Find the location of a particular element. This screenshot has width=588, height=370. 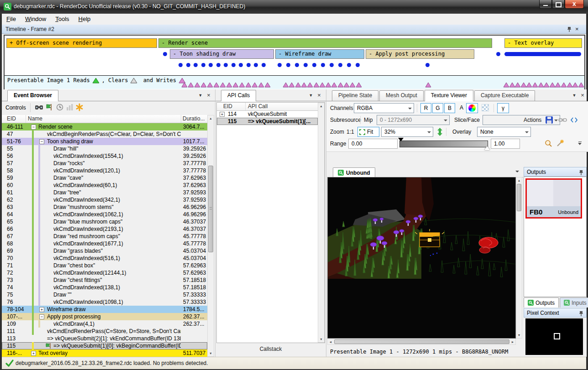

save-icon is located at coordinates (550, 120).